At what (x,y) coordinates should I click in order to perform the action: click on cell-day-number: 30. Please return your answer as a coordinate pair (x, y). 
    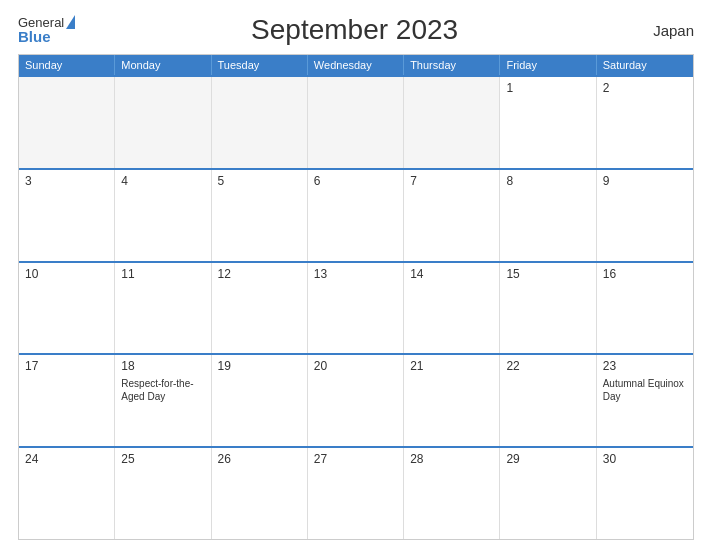
    Looking at the image, I should click on (645, 459).